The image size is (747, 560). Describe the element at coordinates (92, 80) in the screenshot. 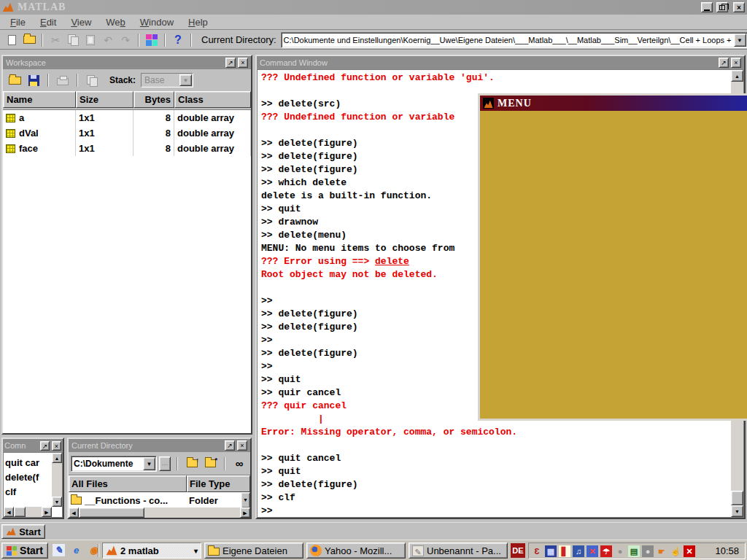

I see `copy-variable-button` at that location.